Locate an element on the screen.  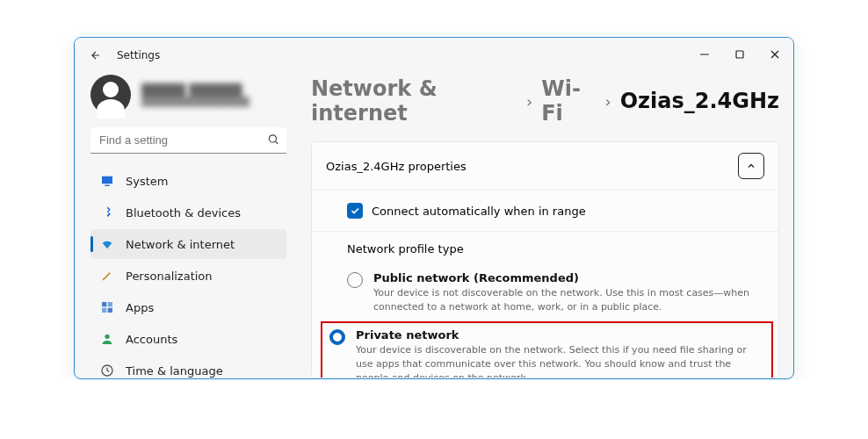
bluetooth-icon is located at coordinates (107, 212).